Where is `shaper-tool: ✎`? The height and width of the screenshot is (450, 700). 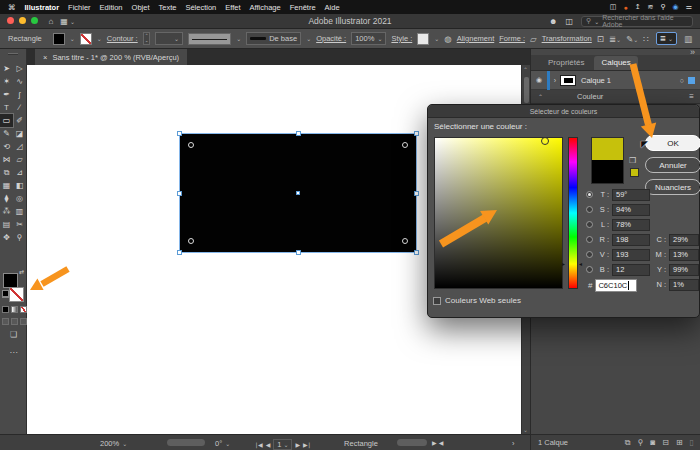
shaper-tool: ✎ is located at coordinates (6, 134).